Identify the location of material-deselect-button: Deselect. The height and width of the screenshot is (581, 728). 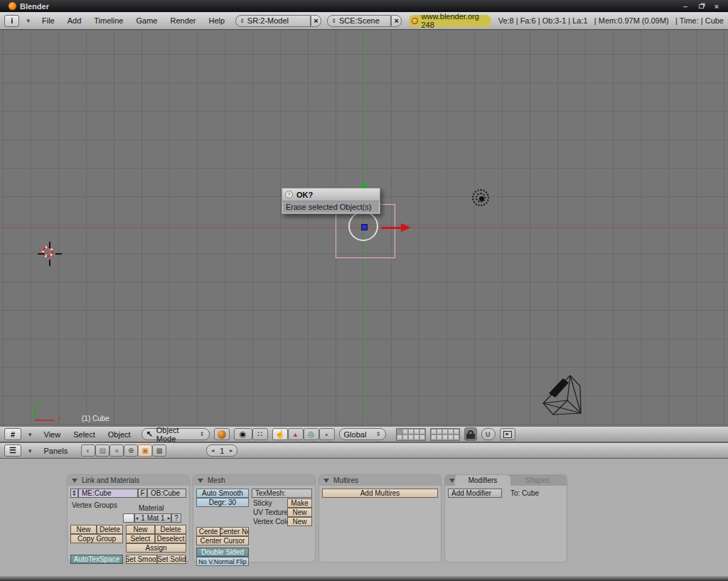
(171, 539).